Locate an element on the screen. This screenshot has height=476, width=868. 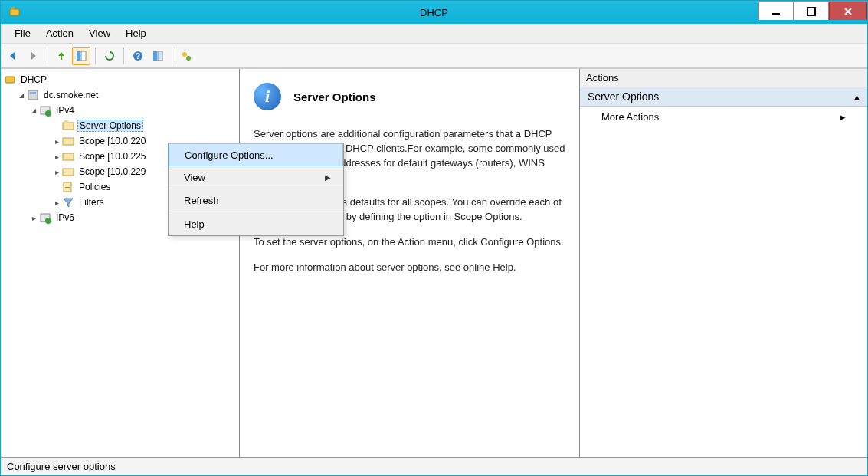
app-icon is located at coordinates (15, 12).